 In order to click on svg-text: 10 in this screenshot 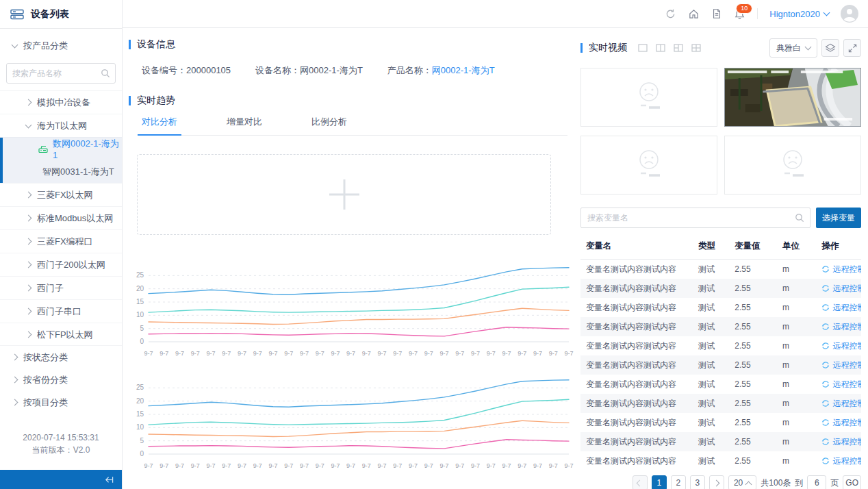, I will do `click(140, 315)`.